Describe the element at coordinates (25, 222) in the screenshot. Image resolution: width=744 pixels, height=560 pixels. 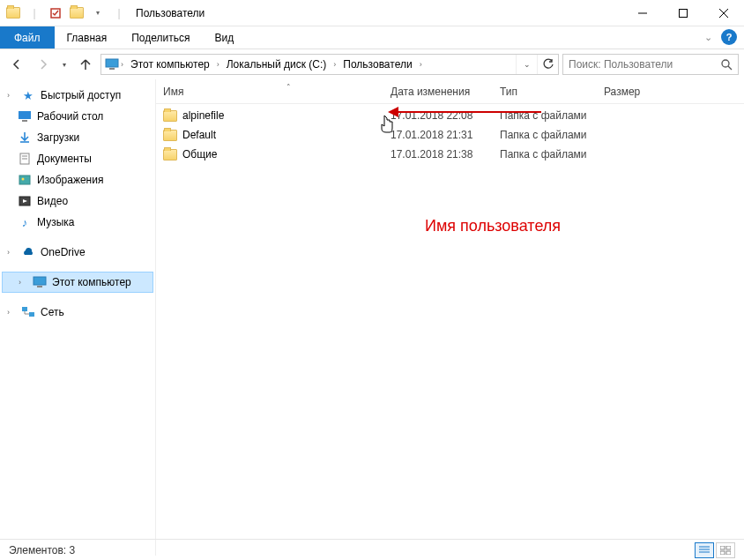
I see `music-icon: ♪` at that location.